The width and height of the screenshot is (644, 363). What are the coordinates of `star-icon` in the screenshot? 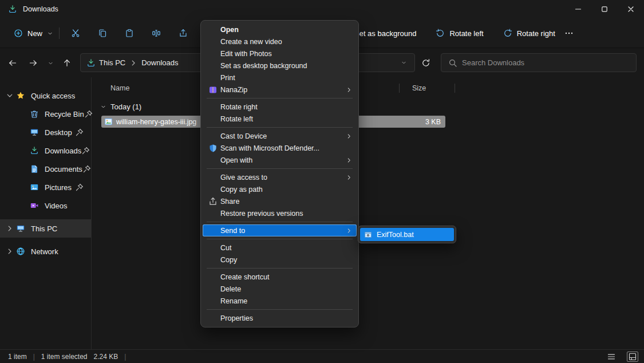 It's located at (21, 96).